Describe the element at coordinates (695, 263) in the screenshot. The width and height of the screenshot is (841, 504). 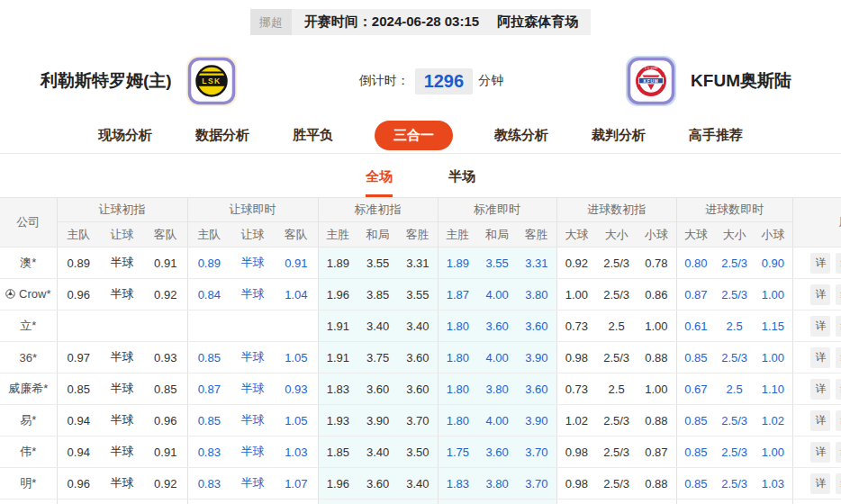
I see `live-odds-cell: 0.80` at that location.